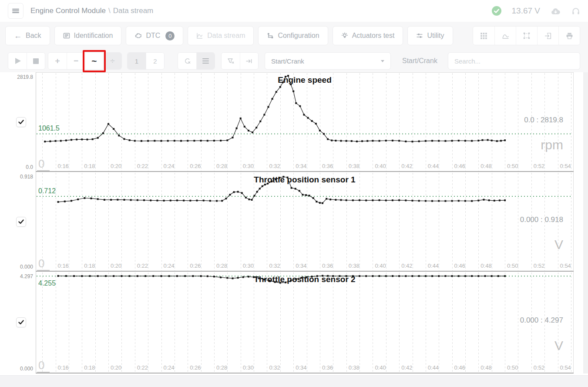 The height and width of the screenshot is (387, 588). Describe the element at coordinates (17, 276) in the screenshot. I see `y-max-label: 4.297` at that location.